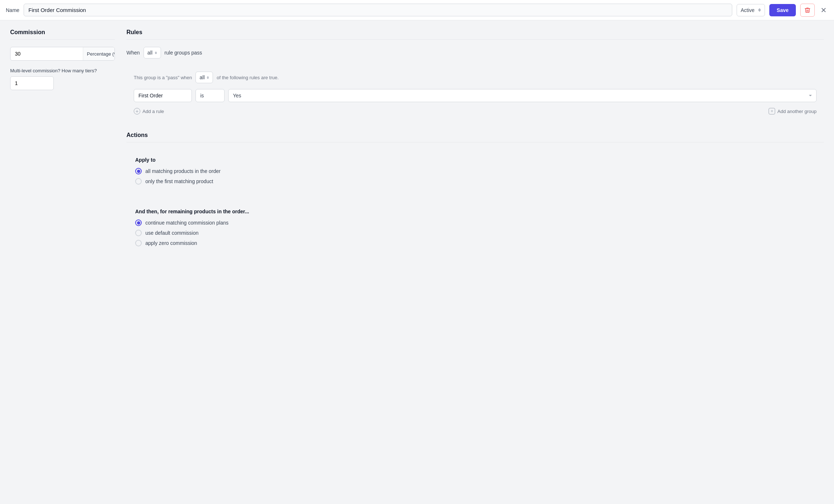  I want to click on left-column: Commission Percentage (%) Multi-level co…, so click(68, 262).